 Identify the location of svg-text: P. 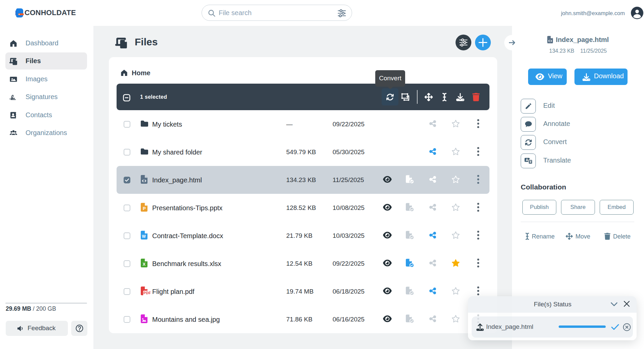
(144, 208).